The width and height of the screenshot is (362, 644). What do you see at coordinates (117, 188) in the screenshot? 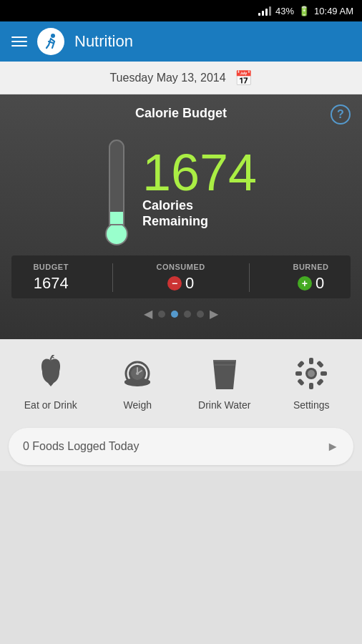
I see `thermometer` at bounding box center [117, 188].